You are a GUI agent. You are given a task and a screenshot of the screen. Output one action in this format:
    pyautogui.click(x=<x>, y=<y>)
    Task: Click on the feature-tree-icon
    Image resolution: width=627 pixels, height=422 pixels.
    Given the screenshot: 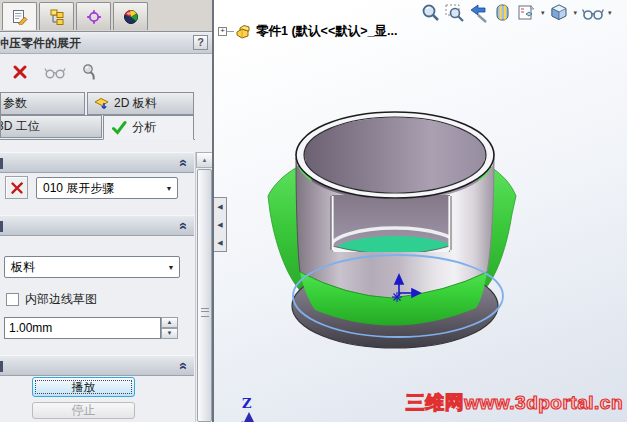 What is the action you would take?
    pyautogui.click(x=57, y=17)
    